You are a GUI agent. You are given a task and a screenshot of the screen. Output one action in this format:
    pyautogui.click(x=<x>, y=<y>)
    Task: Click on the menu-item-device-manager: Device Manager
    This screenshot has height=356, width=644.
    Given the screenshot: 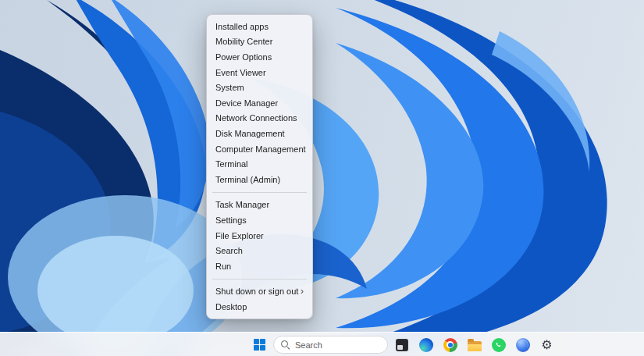 What is the action you would take?
    pyautogui.click(x=259, y=103)
    